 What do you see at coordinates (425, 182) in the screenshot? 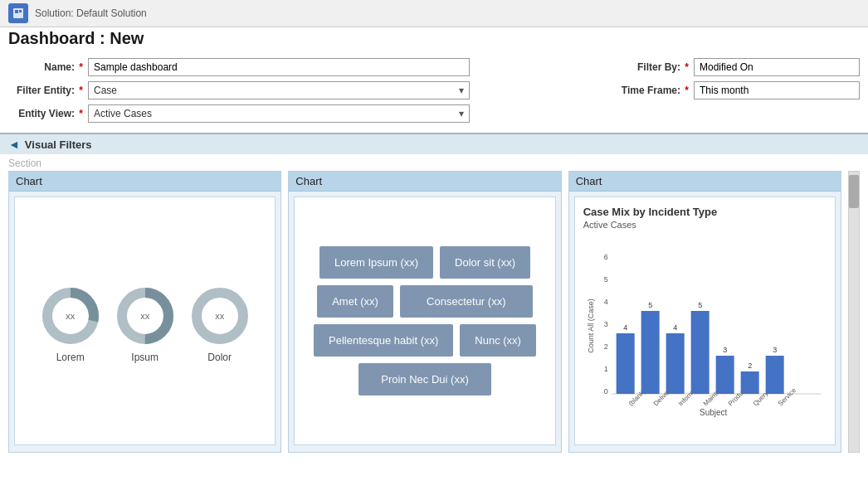
I see `chart2-header: Chart` at bounding box center [425, 182].